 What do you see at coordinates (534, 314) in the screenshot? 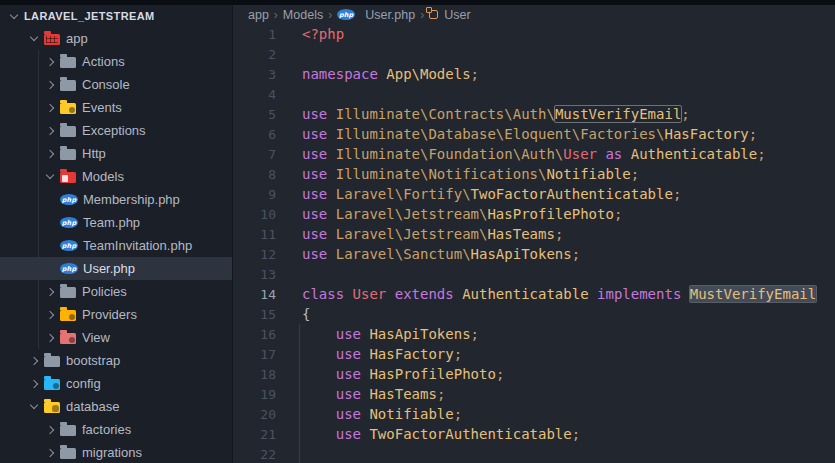
I see `code-line: 15{` at bounding box center [534, 314].